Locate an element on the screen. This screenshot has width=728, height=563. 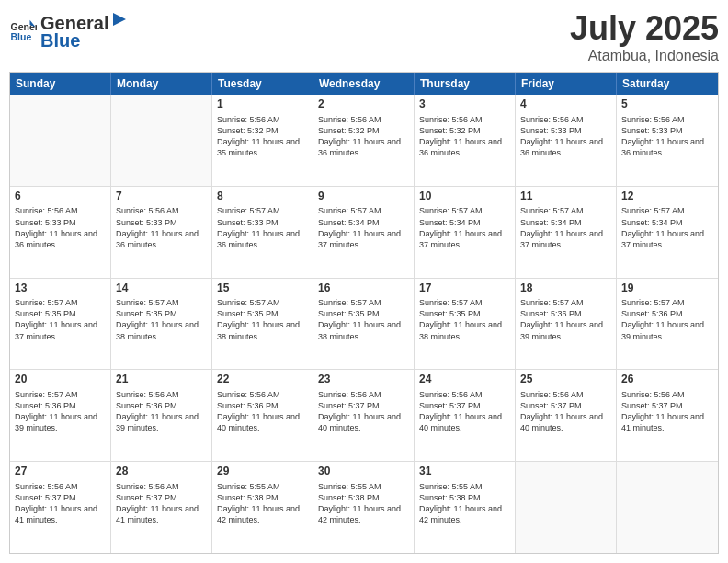
calendar-cell: 28Sunrise: 5:56 AMSunset: 5:37 PMDayligh… is located at coordinates (162, 508).